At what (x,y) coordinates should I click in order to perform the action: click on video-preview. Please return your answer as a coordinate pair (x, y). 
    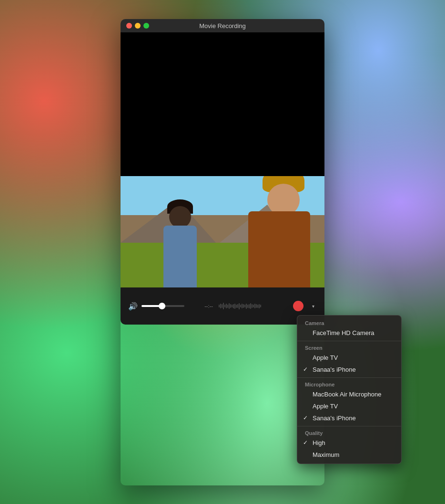
    Looking at the image, I should click on (222, 232).